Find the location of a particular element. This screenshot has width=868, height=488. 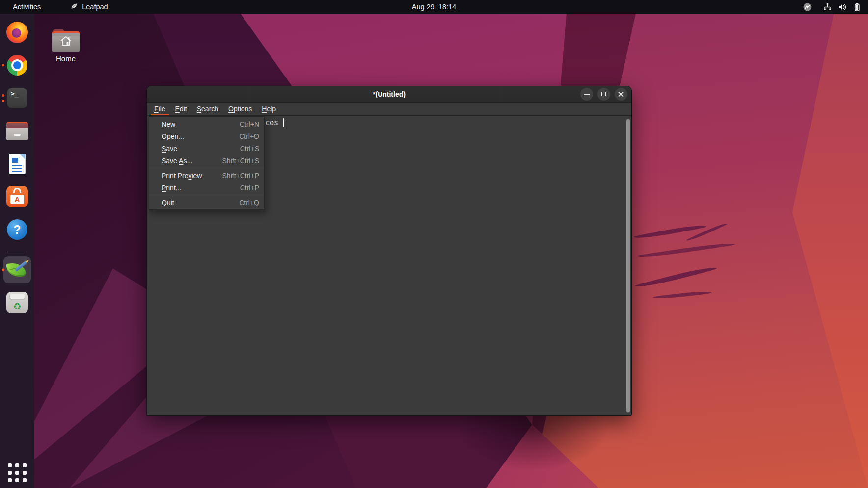

dock-item-leafpad is located at coordinates (17, 270).